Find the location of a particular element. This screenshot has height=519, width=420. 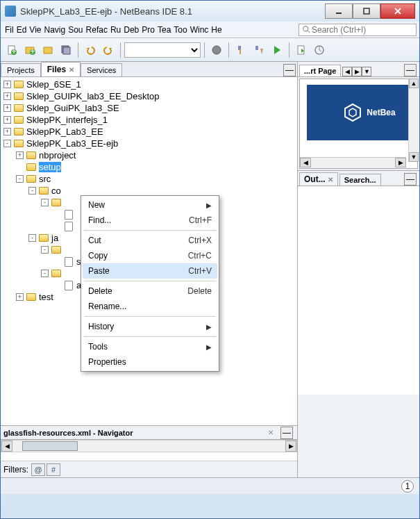

config-dropdown is located at coordinates (162, 50).